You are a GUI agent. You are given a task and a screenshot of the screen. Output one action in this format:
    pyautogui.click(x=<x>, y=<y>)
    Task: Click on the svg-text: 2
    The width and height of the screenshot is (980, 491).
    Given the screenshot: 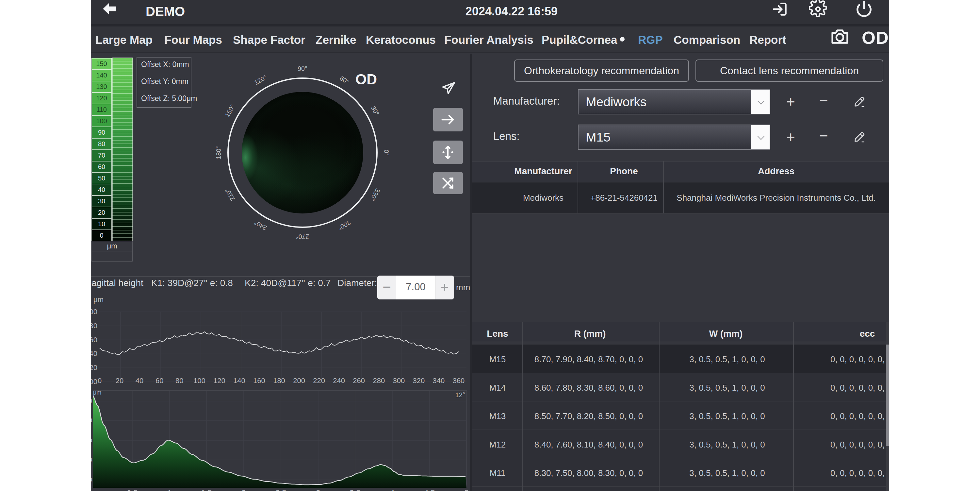 What is the action you would take?
    pyautogui.click(x=243, y=489)
    